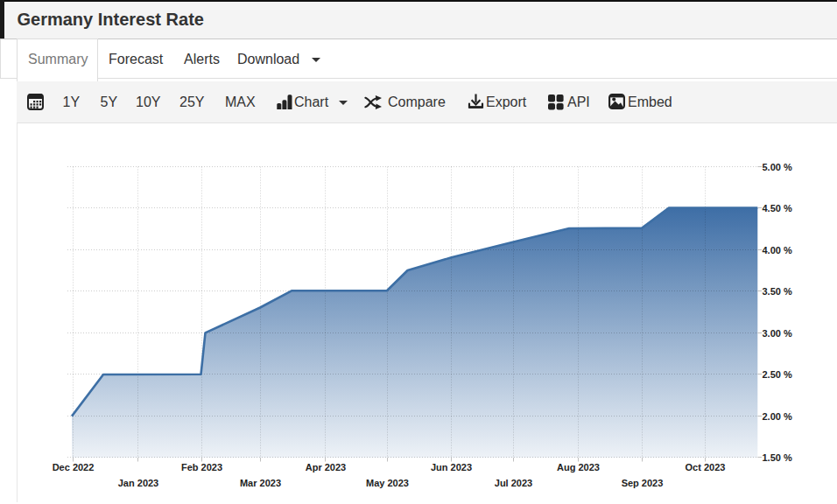 This screenshot has height=504, width=837. What do you see at coordinates (513, 483) in the screenshot?
I see `svg-text: Jul 2023` at bounding box center [513, 483].